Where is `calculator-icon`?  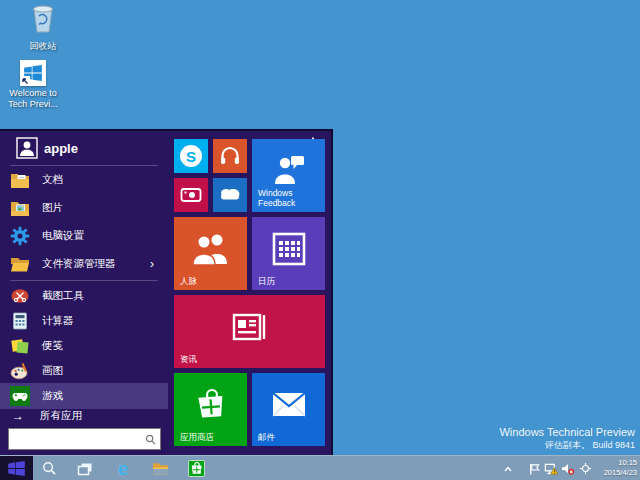 calculator-icon is located at coordinates (20, 321).